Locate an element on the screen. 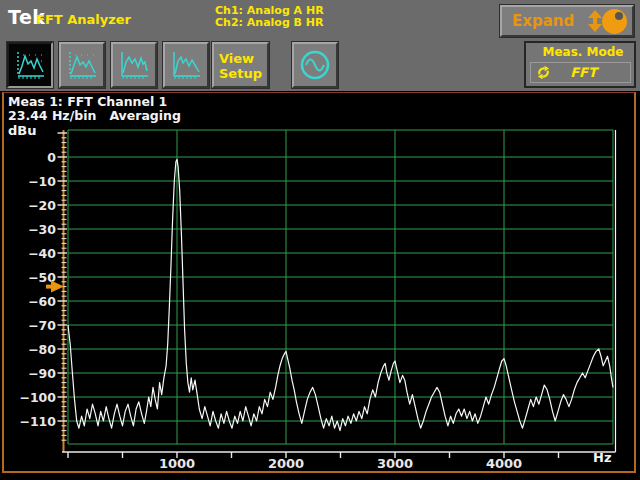 The width and height of the screenshot is (640, 480). y-tick-label: −100 is located at coordinates (38, 398).